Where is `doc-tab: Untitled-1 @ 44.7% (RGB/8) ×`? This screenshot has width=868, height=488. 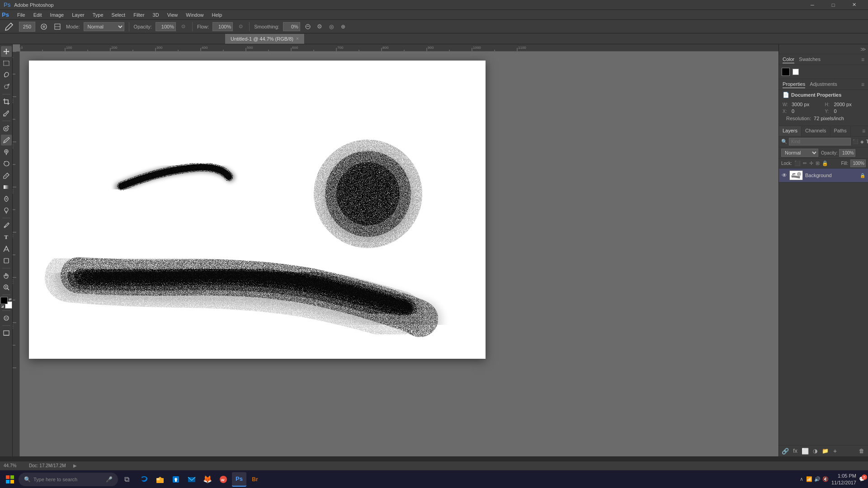
doc-tab: Untitled-1 @ 44.7% (RGB/8) × is located at coordinates (265, 39).